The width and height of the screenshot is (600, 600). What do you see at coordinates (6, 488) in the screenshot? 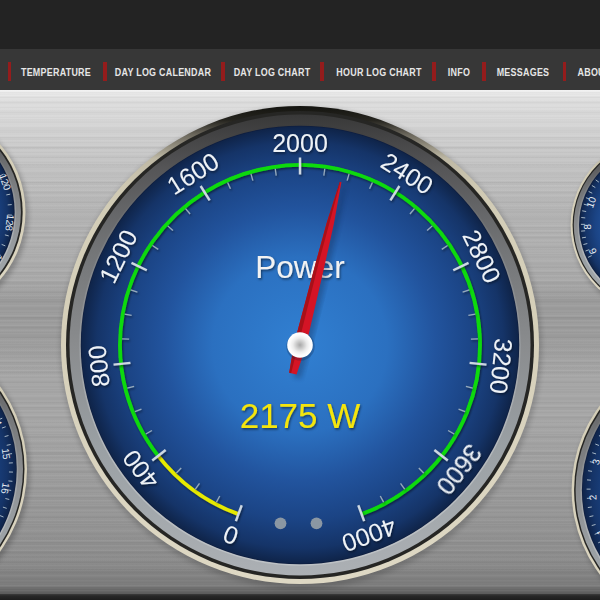
I see `svg-text: 16` at bounding box center [6, 488].